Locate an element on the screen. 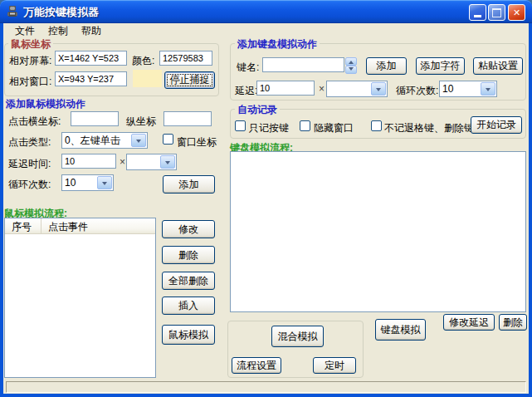 The height and width of the screenshot is (397, 532). minimize-icon is located at coordinates (478, 17).